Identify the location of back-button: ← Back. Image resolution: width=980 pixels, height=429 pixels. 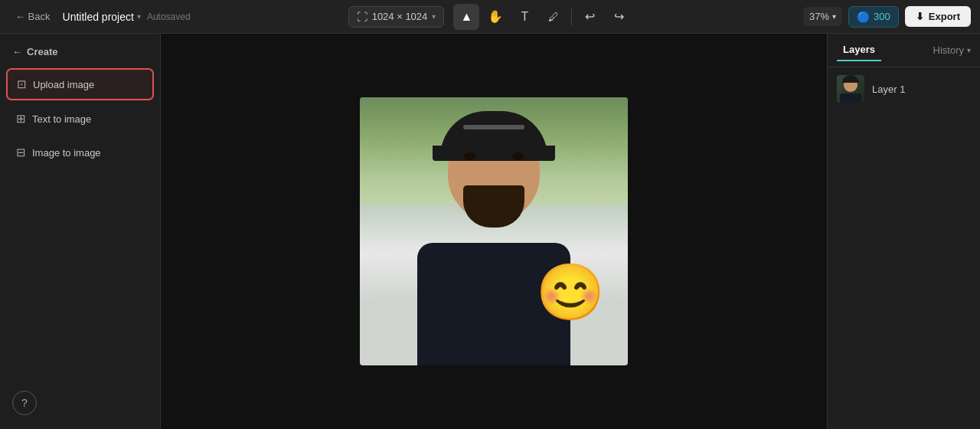
(33, 17).